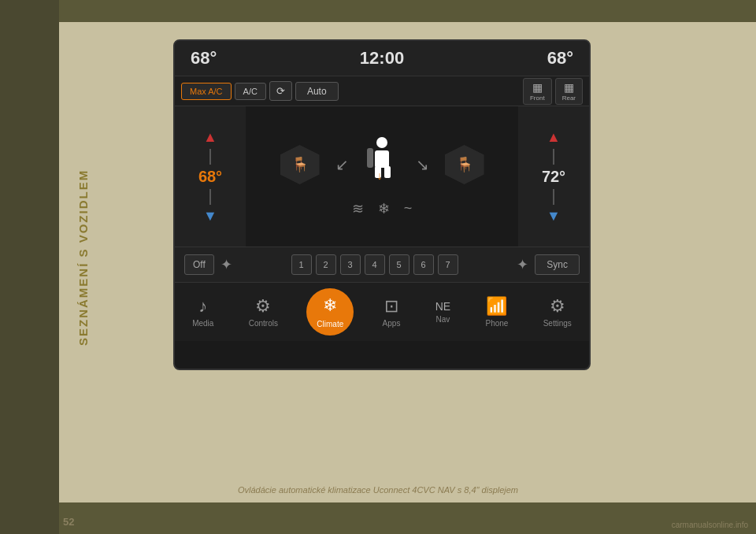 Image resolution: width=756 pixels, height=534 pixels. I want to click on nav-compass-icon: NE, so click(443, 306).